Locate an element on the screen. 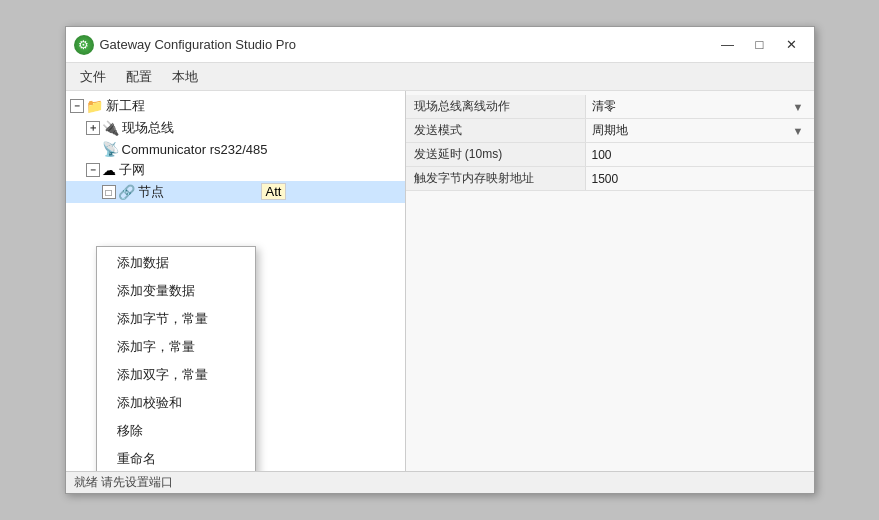 This screenshot has width=879, height=520. maximize-button: □ is located at coordinates (760, 45).